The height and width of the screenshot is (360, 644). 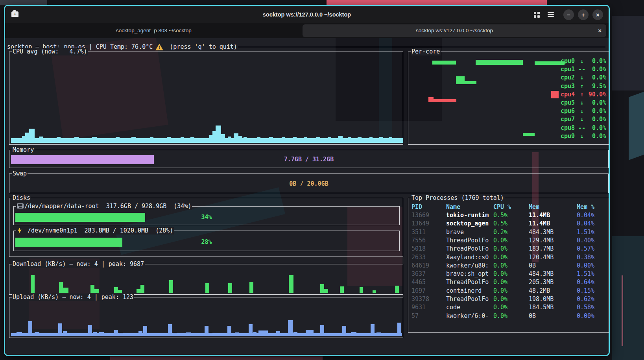 I want to click on core-row-cpu3: cpu3↑9.5%, so click(x=583, y=87).